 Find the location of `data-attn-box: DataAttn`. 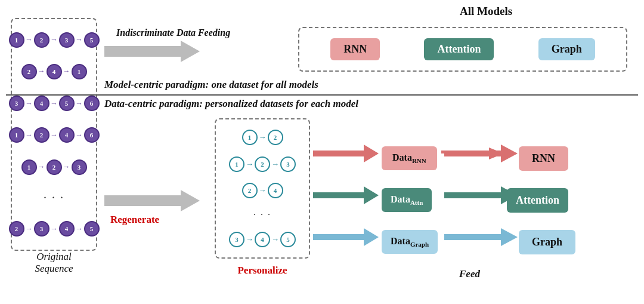

data-attn-box: DataAttn is located at coordinates (407, 200).